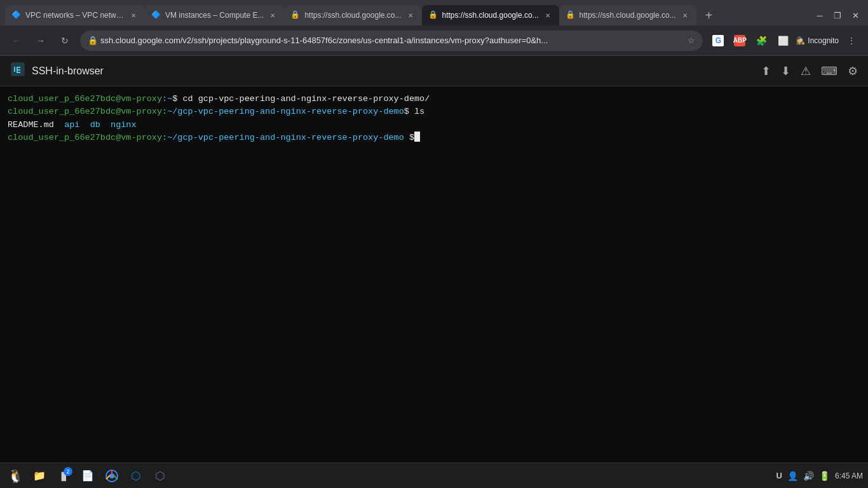 This screenshot has width=868, height=488. I want to click on prompt-user-4: cloud_user_p_66e27bdc@vm-proxy, so click(85, 138).